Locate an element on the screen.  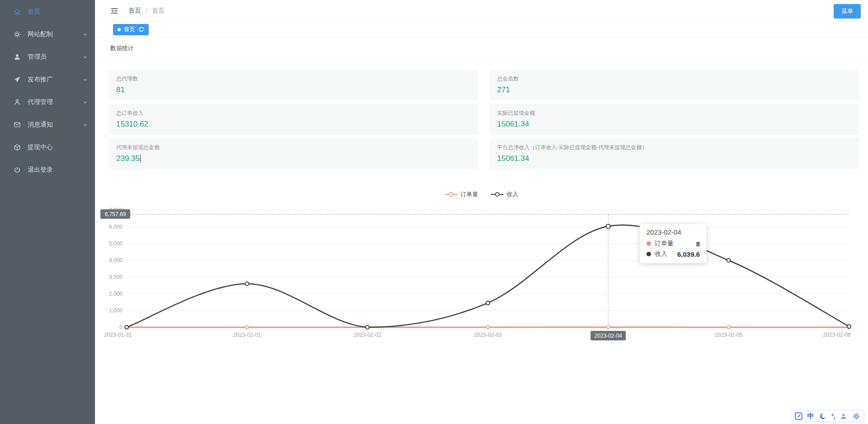
svg-text: 2023-01-31 is located at coordinates (118, 335).